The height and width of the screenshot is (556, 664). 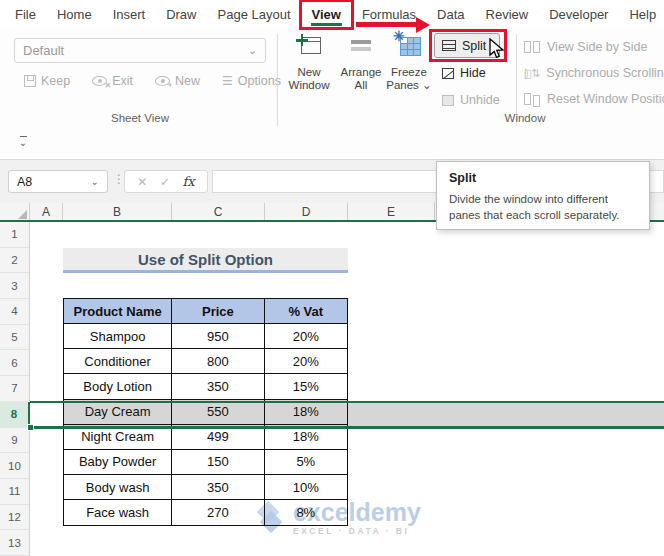 I want to click on row-header-5: 5, so click(x=15, y=338).